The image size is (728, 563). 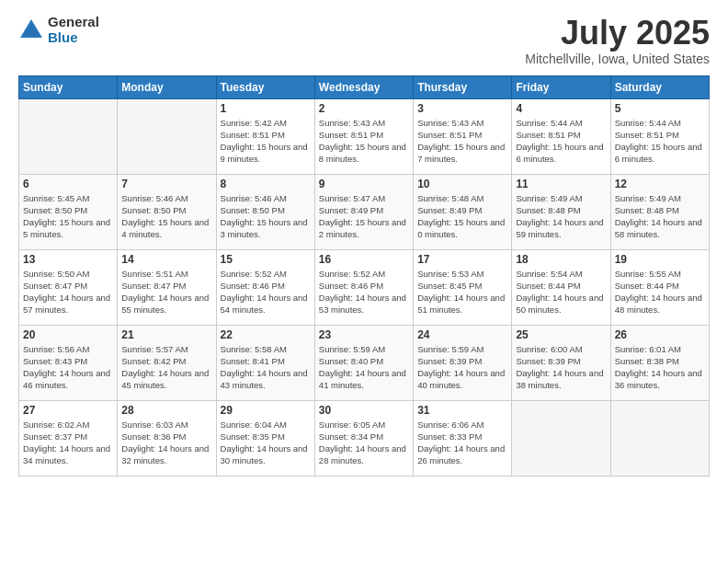 What do you see at coordinates (463, 438) in the screenshot?
I see `calendar-cell: 31Sunrise: 6:06 AMSunset: 8:33 PMDayligh…` at bounding box center [463, 438].